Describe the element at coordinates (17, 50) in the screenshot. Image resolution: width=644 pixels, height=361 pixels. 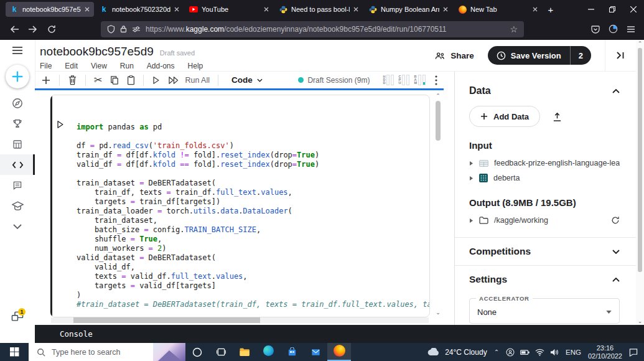
I see `sidebar-item-menu` at that location.